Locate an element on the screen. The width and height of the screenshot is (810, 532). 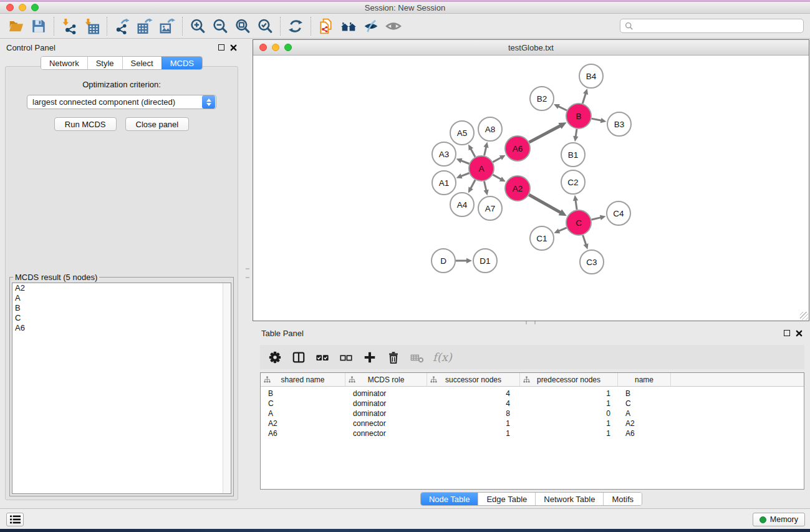
run-mcds-button: Run MCDS is located at coordinates (85, 124).